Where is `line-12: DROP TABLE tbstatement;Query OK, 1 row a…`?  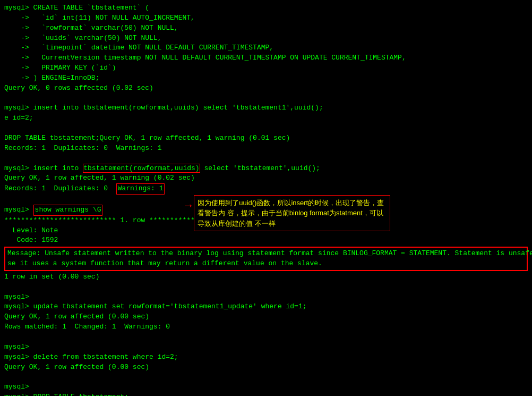
line-12: DROP TABLE tbstatement;Query OK, 1 row a… is located at coordinates (266, 138).